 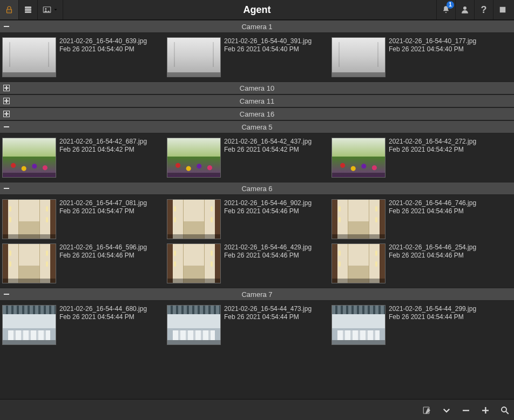 What do you see at coordinates (484, 10) in the screenshot?
I see `help-button: ?` at bounding box center [484, 10].